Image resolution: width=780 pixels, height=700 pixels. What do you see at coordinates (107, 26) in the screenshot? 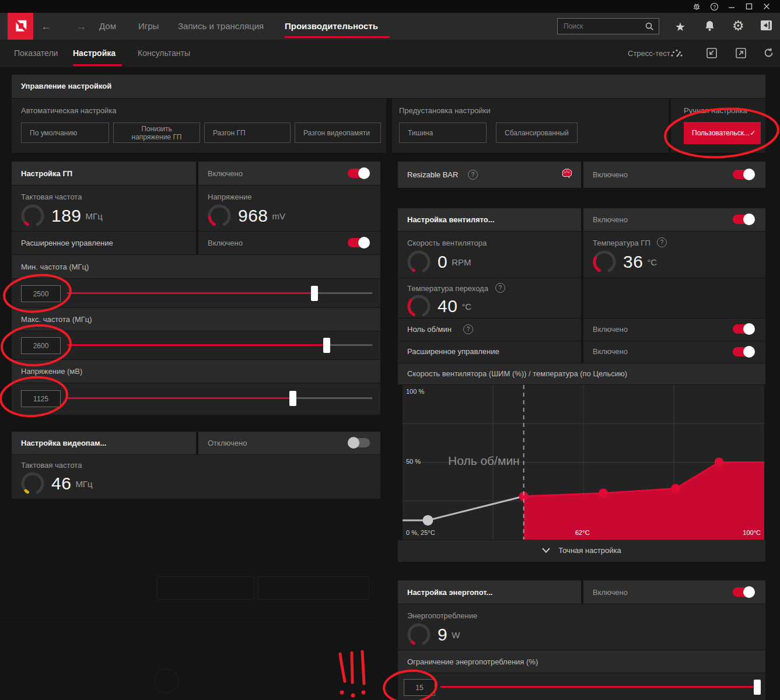
I see `nav-home: Дом` at bounding box center [107, 26].